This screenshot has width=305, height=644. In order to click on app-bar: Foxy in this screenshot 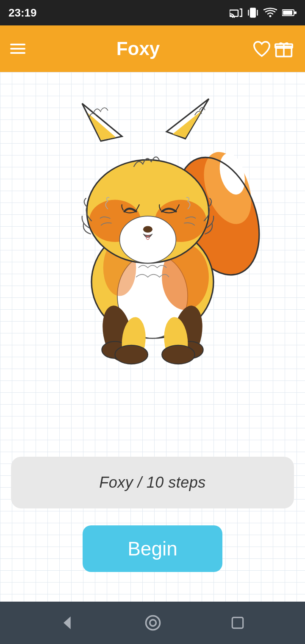, I will do `click(152, 49)`.